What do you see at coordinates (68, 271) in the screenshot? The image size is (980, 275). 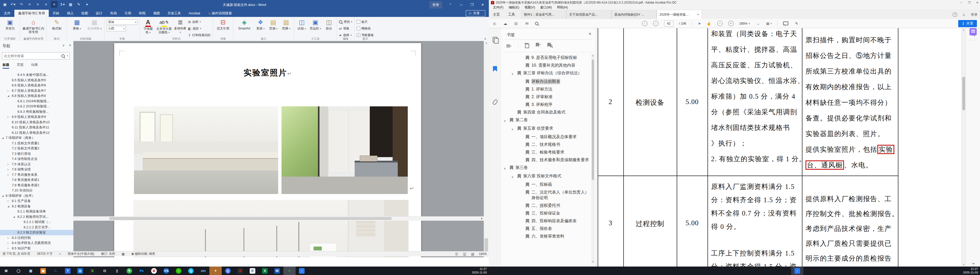 I see `t-app-icon: T` at bounding box center [68, 271].